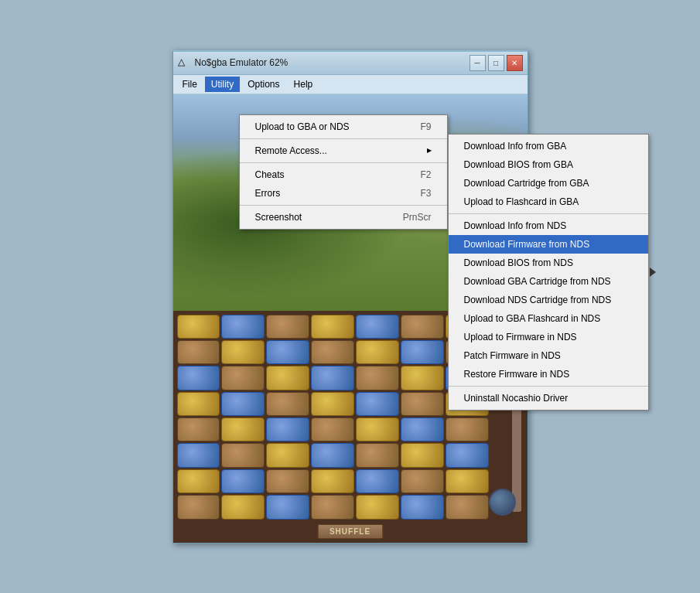 The height and width of the screenshot is (593, 700). What do you see at coordinates (263, 84) in the screenshot?
I see `menu-options: Options` at bounding box center [263, 84].